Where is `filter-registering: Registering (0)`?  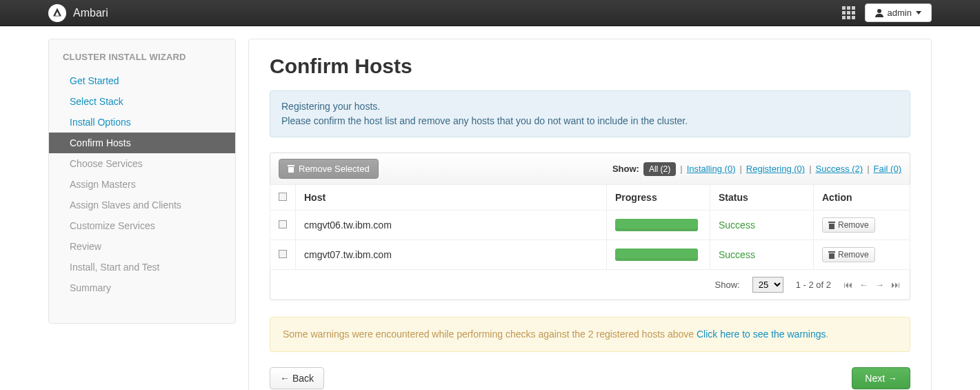 filter-registering: Registering (0) is located at coordinates (775, 168).